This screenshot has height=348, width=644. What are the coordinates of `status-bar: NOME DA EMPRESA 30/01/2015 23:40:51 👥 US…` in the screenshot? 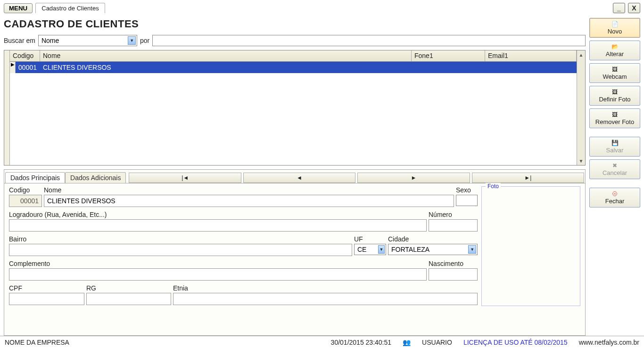 It's located at (322, 342).